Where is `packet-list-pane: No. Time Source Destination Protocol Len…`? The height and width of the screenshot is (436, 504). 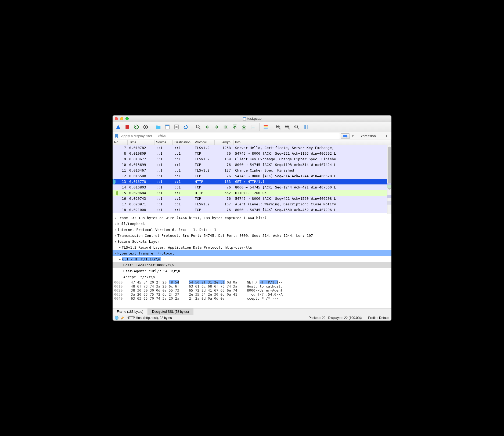
packet-list-pane: No. Time Source Destination Protocol Len… is located at coordinates (252, 177).